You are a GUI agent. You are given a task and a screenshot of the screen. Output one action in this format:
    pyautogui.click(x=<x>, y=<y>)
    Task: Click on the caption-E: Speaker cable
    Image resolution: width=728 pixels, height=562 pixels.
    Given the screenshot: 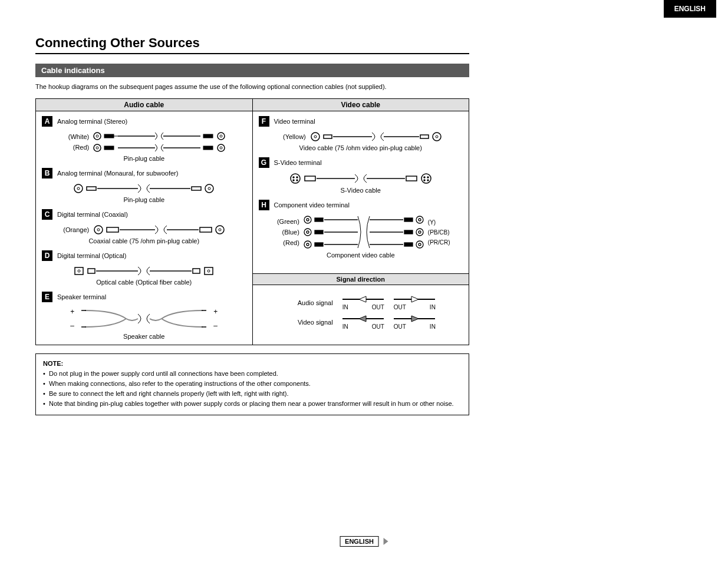 What is the action you would take?
    pyautogui.click(x=144, y=336)
    